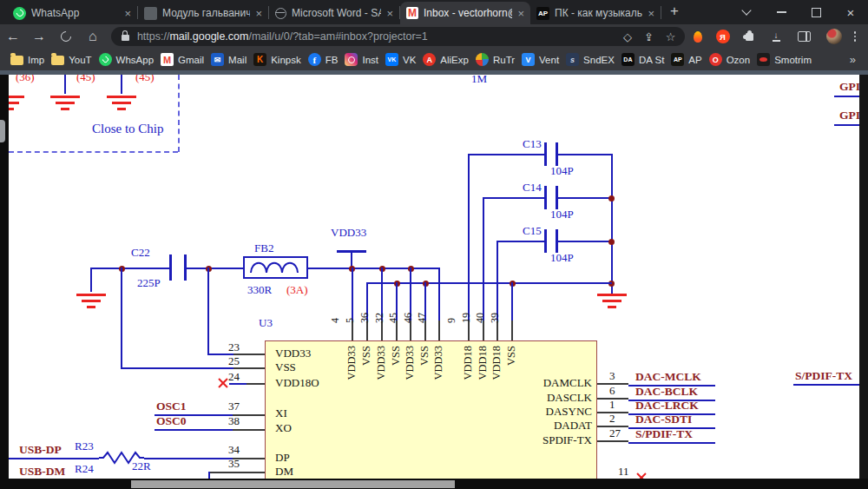 The width and height of the screenshot is (868, 489). I want to click on home-button: ⌂, so click(93, 36).